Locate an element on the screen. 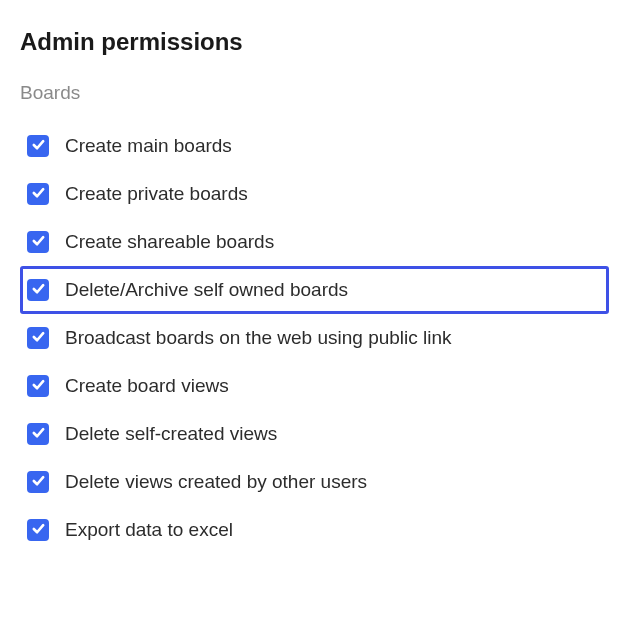 The height and width of the screenshot is (623, 629). checkbox-export-data-excel is located at coordinates (38, 530).